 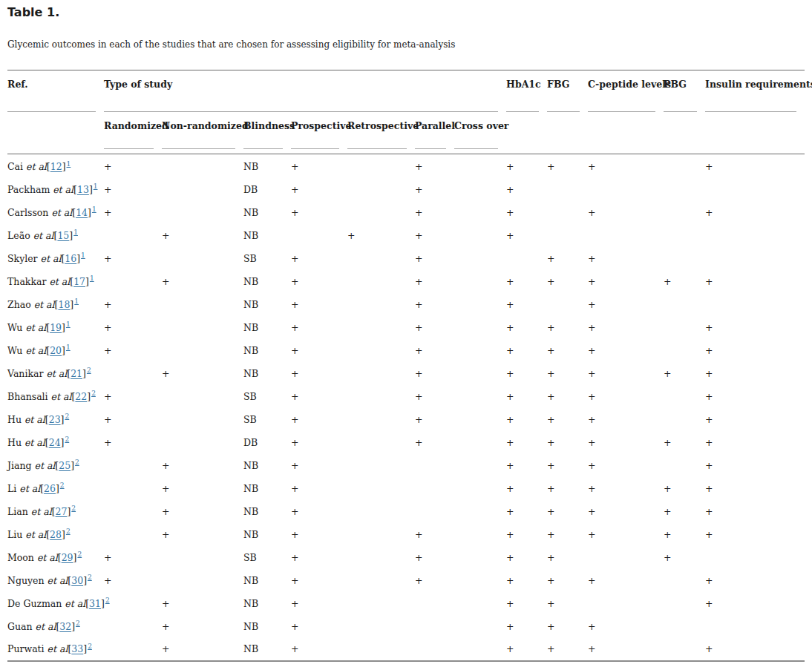 I want to click on reference-link: 26, so click(x=50, y=488).